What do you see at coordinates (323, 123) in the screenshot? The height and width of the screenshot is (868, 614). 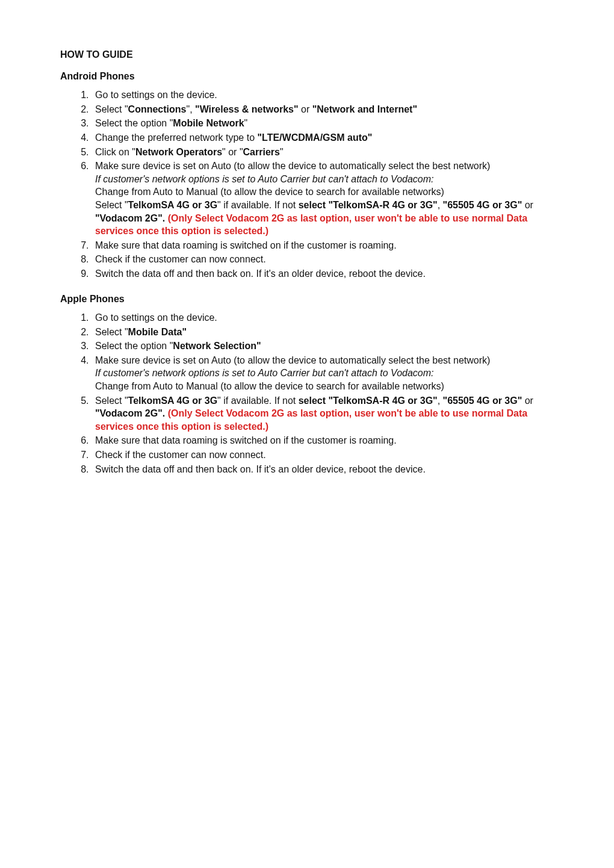 I see `list-item: Select the option "Mobile Network"` at bounding box center [323, 123].